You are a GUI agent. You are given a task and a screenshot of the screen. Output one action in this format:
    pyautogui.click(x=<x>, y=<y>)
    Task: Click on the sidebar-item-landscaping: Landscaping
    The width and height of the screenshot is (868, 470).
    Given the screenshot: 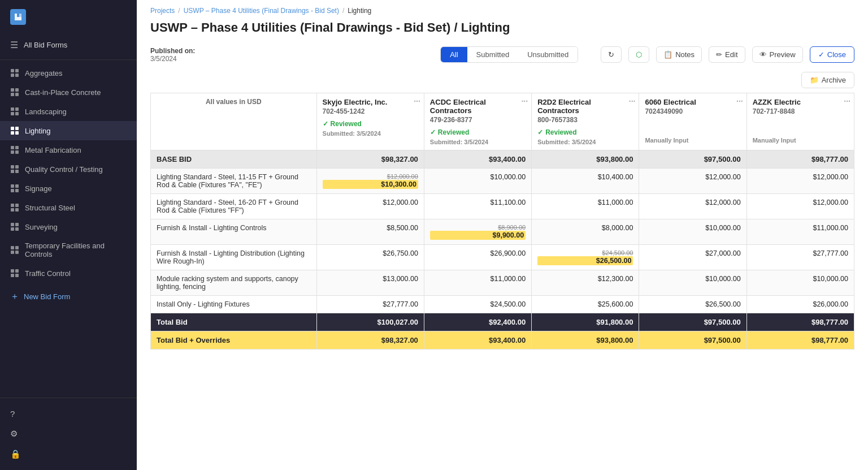 What is the action you would take?
    pyautogui.click(x=68, y=111)
    